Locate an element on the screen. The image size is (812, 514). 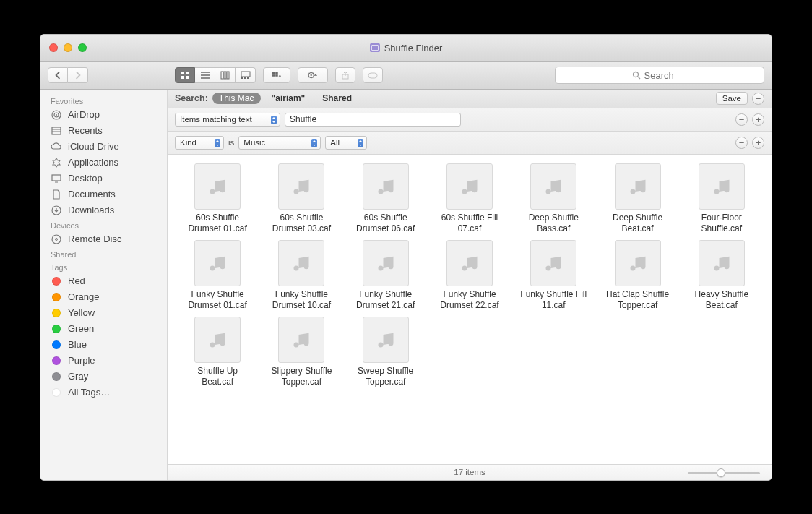
file-item: 60s Shuffle Drumset 01.caf is located at coordinates (217, 199).